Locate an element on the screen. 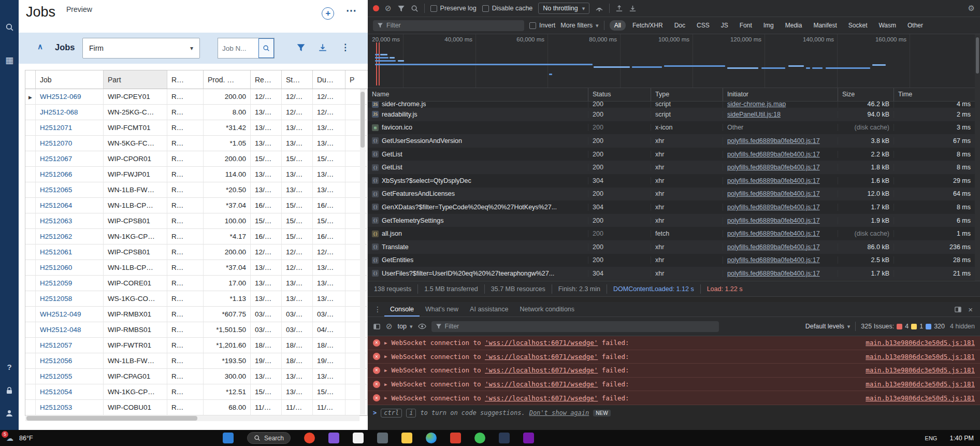  column-header-start: St… is located at coordinates (297, 80).